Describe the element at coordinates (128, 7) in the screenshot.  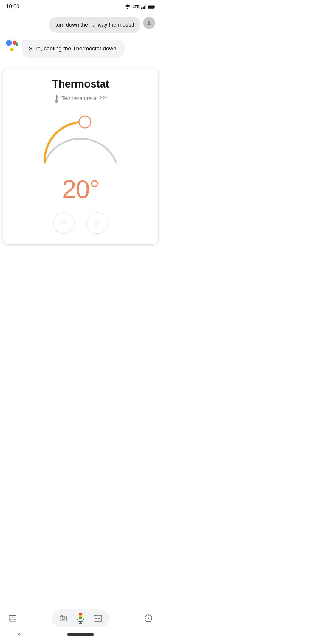
I see `wifi-icon` at that location.